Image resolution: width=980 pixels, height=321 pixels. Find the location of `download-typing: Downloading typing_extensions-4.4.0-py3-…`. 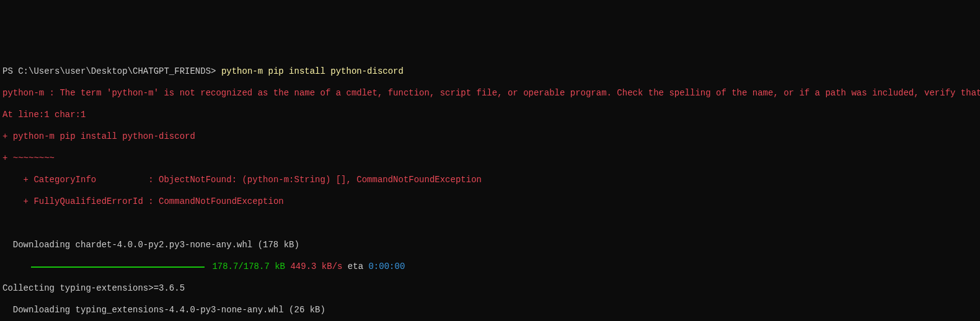

download-typing: Downloading typing_extensions-4.4.0-py3-… is located at coordinates (490, 310).